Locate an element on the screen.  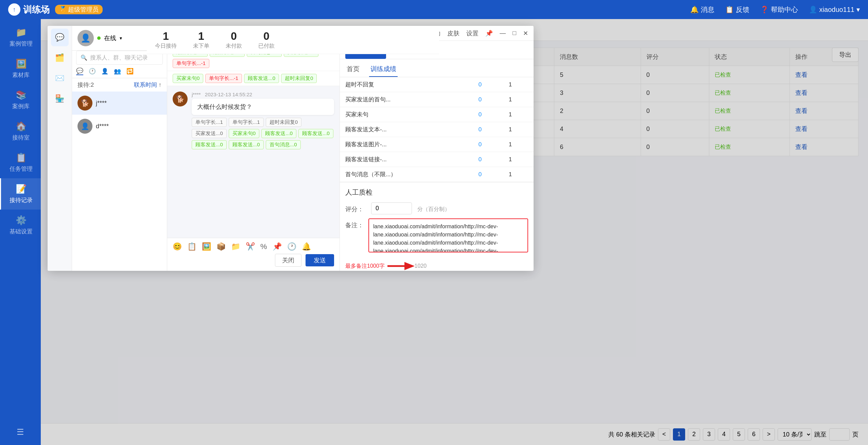
titlebar-pin: 📌 is located at coordinates (489, 33).